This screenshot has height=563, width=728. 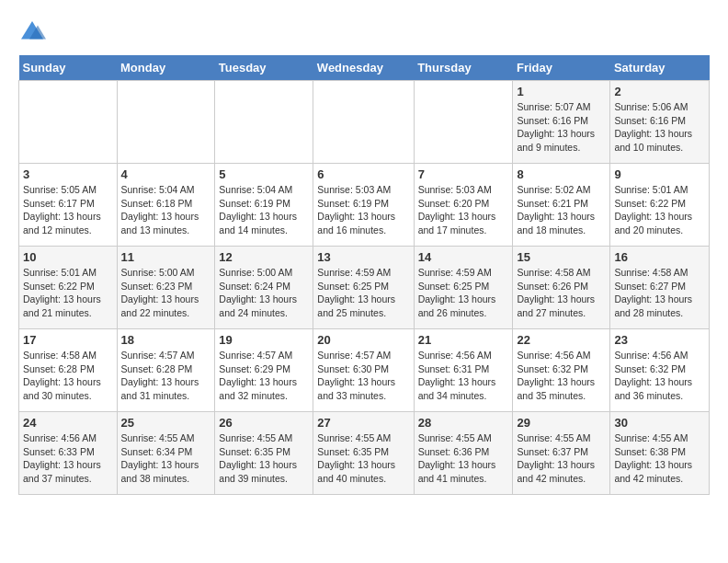 I want to click on weekday-header: Monday, so click(x=165, y=68).